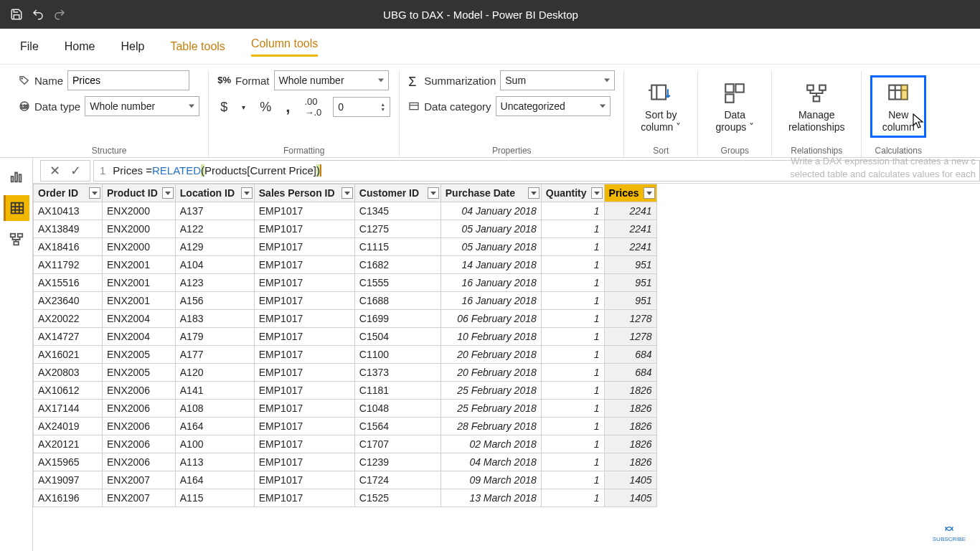 Image resolution: width=980 pixels, height=551 pixels. I want to click on cell: 1826, so click(630, 462).